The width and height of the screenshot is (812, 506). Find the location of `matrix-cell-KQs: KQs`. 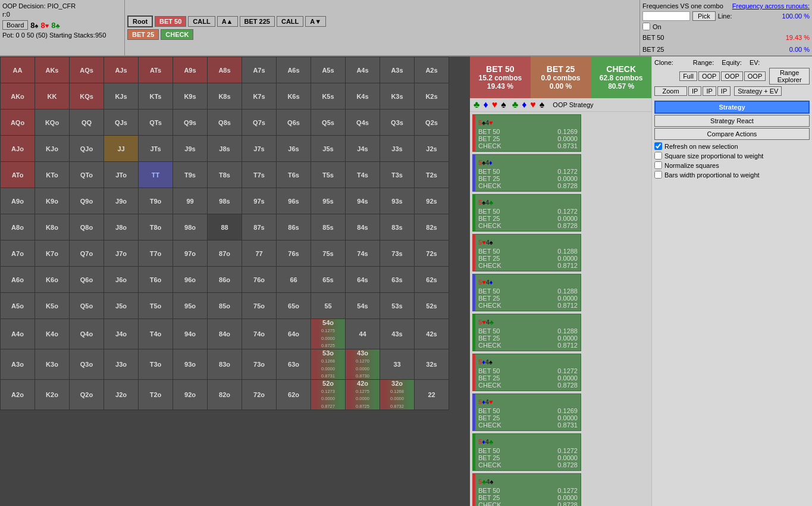

matrix-cell-KQs: KQs is located at coordinates (87, 96).